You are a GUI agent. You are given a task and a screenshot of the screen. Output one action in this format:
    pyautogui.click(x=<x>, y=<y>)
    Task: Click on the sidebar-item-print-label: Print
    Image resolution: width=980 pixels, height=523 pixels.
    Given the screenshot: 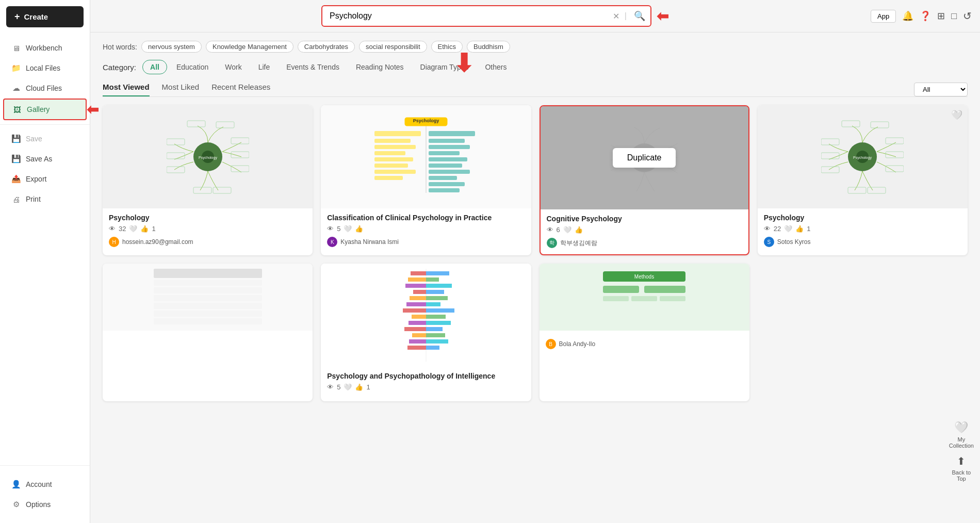 What is the action you would take?
    pyautogui.click(x=33, y=199)
    